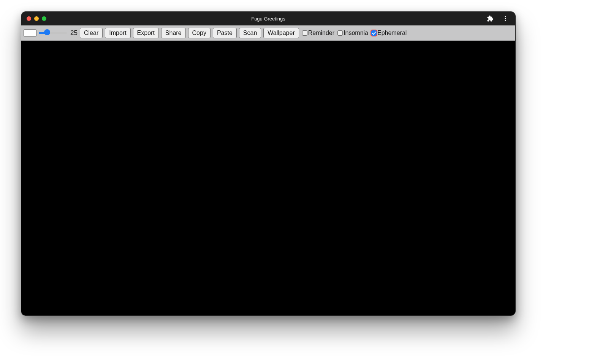 This screenshot has height=364, width=608. What do you see at coordinates (29, 19) in the screenshot?
I see `window-close-button` at bounding box center [29, 19].